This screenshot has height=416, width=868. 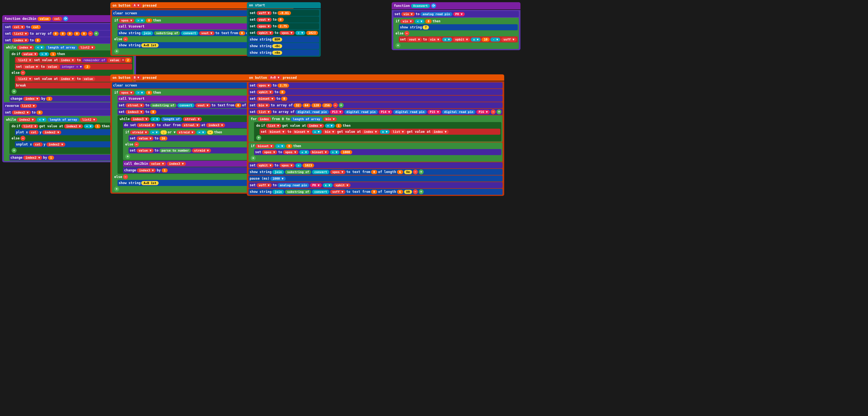 What do you see at coordinates (284, 30) in the screenshot?
I see `on-start-block: on start set voff ▼ to -0.01 set vout ▼ …` at bounding box center [284, 30].